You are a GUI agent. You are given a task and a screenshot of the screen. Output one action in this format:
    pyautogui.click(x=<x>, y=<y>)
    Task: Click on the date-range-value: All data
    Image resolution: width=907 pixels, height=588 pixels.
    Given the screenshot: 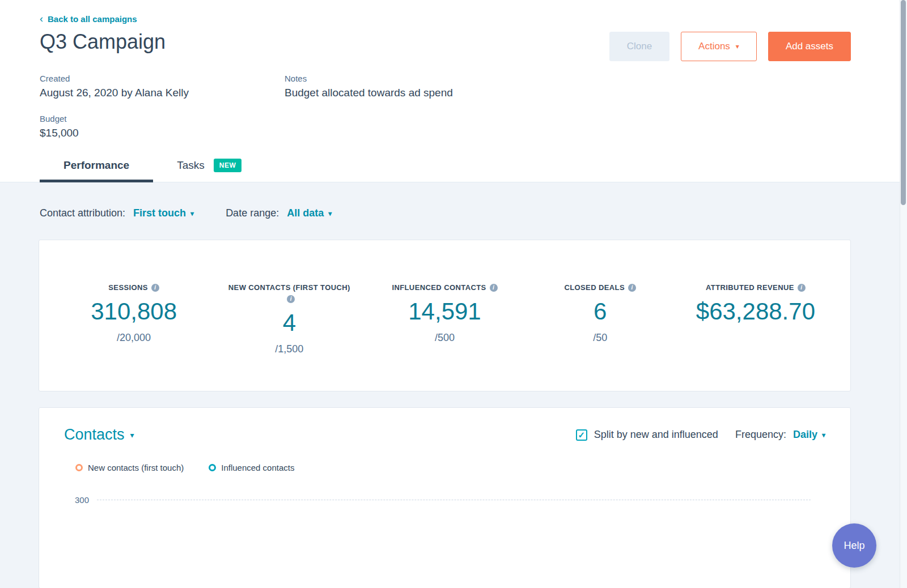 What is the action you would take?
    pyautogui.click(x=305, y=213)
    